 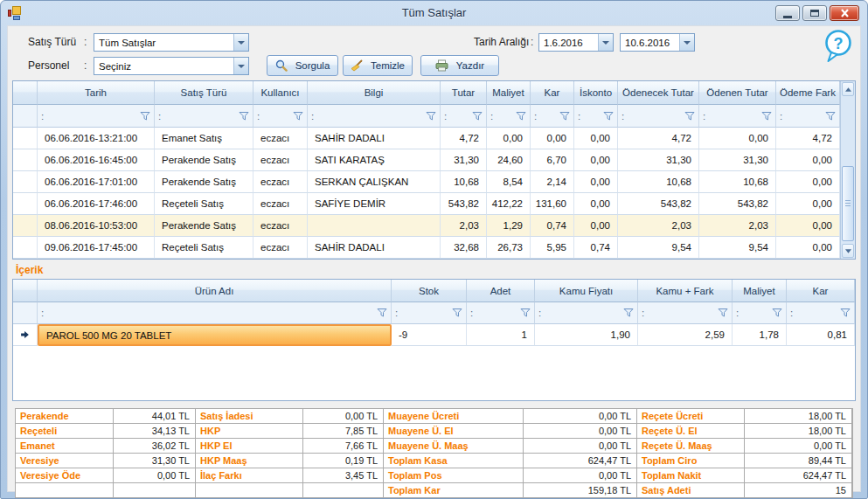 What do you see at coordinates (685, 291) in the screenshot?
I see `header-cell-kamu-fark: Kamu + Fark` at bounding box center [685, 291].